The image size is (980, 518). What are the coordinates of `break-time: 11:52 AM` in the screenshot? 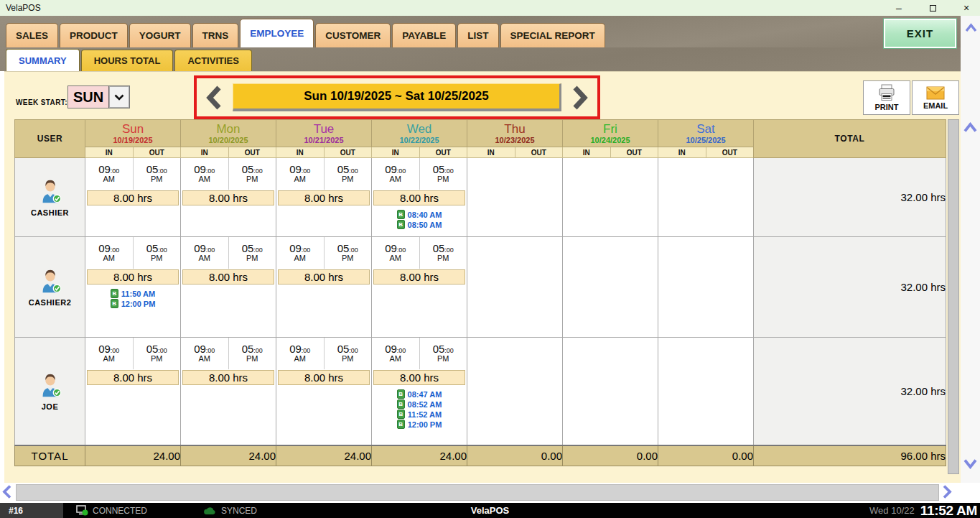 It's located at (425, 415).